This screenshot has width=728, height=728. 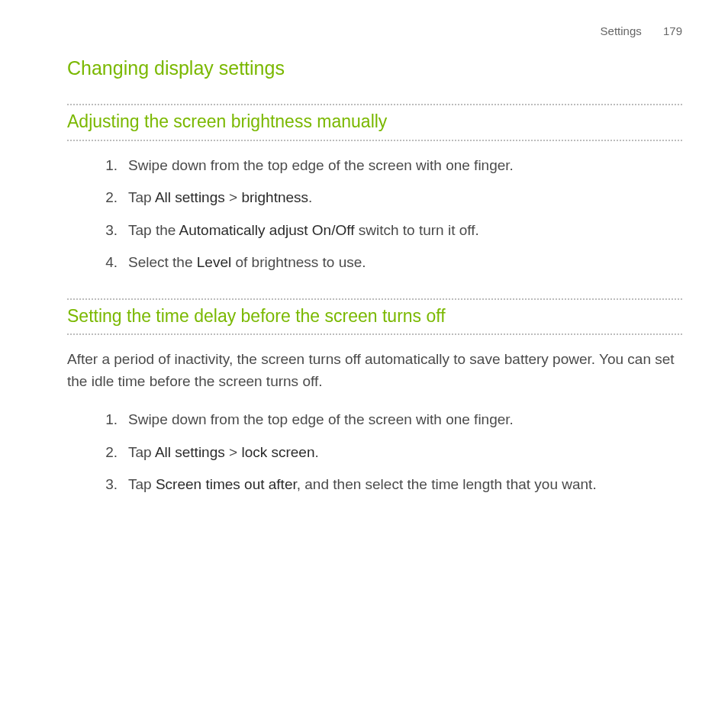 I want to click on step-item: Select the Level of brightness to use., so click(x=389, y=263).